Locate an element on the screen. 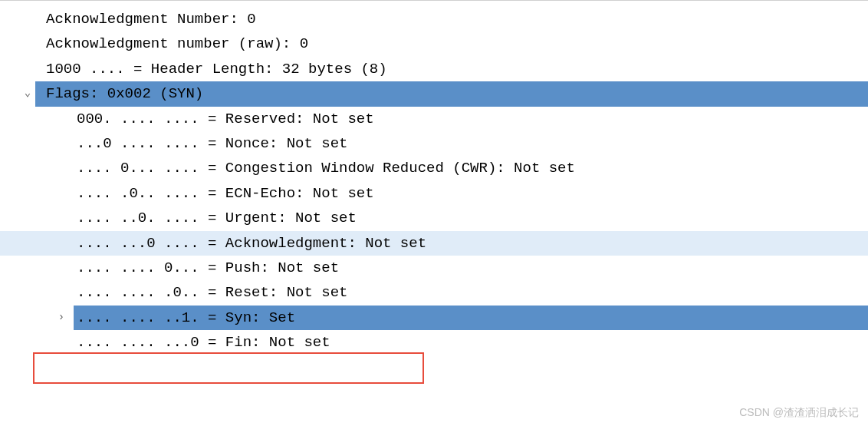  field-syn: › .... .... ..1. = Syn: Set is located at coordinates (434, 318).